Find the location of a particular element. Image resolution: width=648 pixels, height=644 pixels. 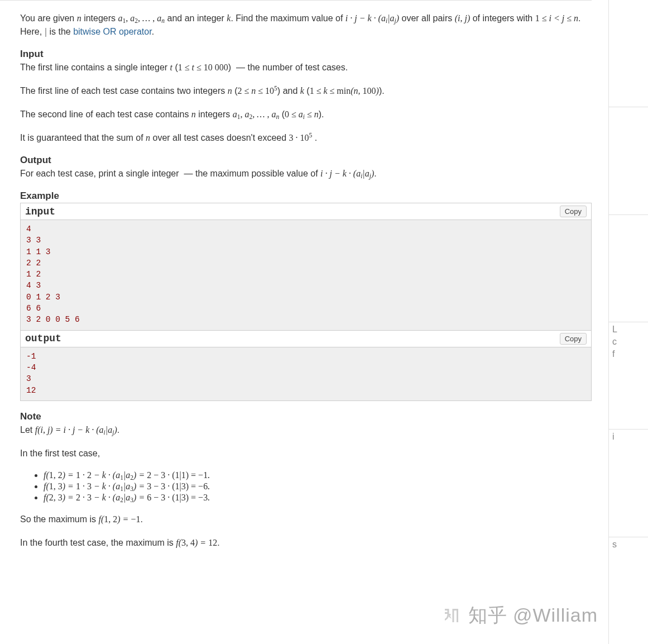

note-bullet: f(1, 2) = 2 · 3 − k · (a2|a3) = 6 − 3 · … is located at coordinates (318, 498).